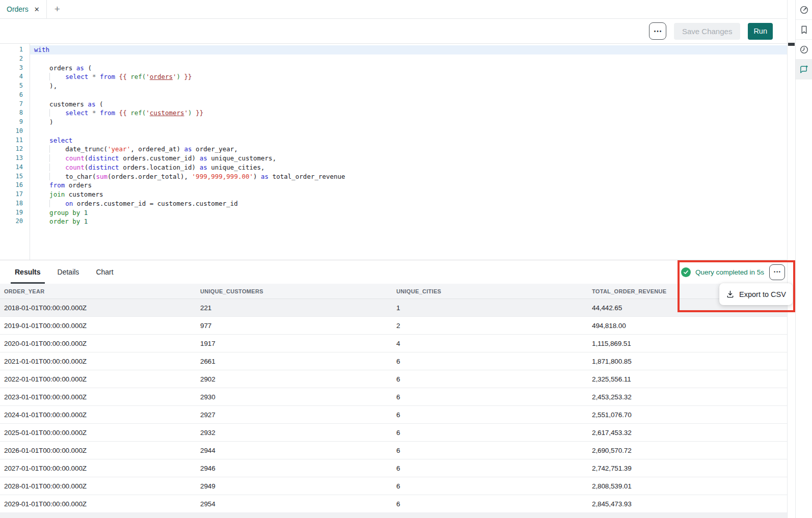 This screenshot has height=518, width=812. I want to click on history-icon, so click(804, 50).